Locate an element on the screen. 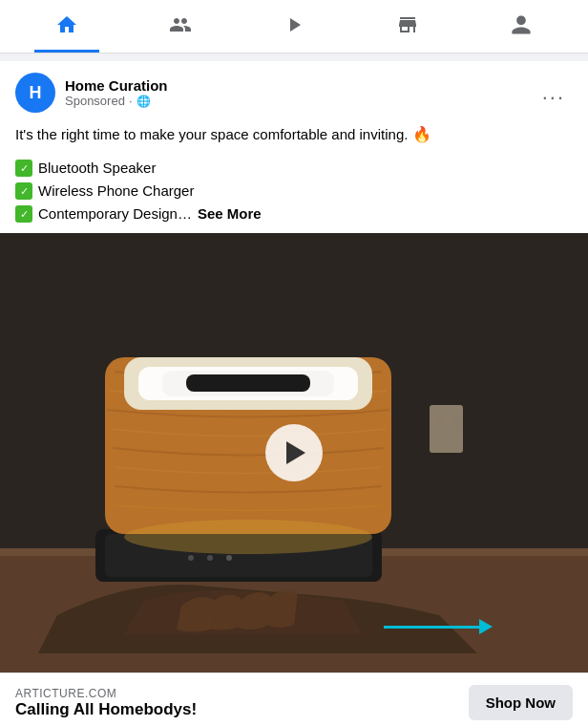 Image resolution: width=588 pixels, height=726 pixels. shop-now-button: Shop Now is located at coordinates (521, 703).